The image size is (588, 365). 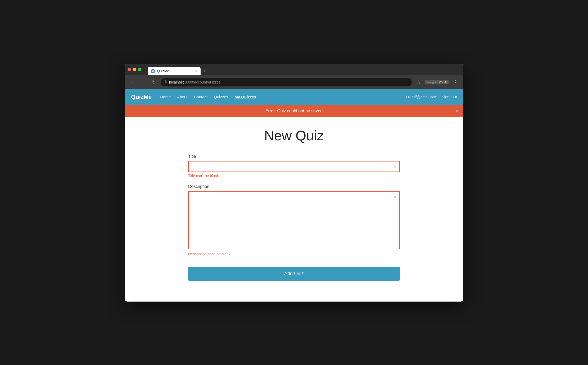 What do you see at coordinates (153, 71) in the screenshot?
I see `tab-favicon: Q` at bounding box center [153, 71].